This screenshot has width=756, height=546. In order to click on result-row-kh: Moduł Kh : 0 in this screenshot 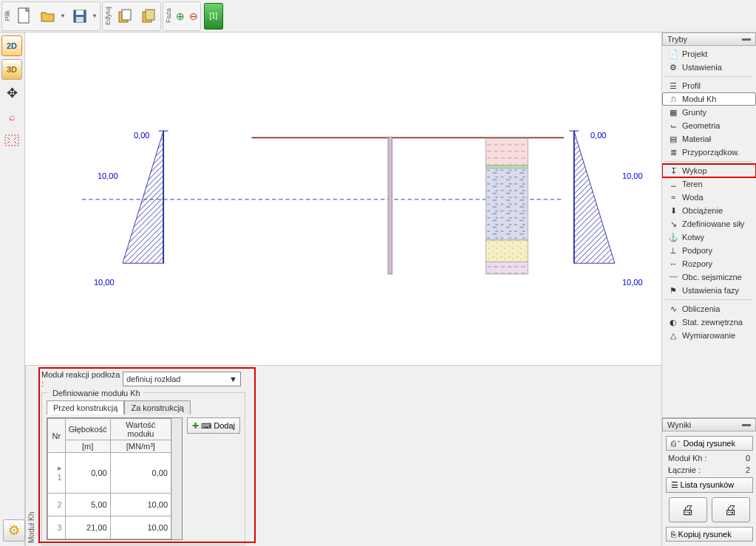, I will do `click(709, 458)`.